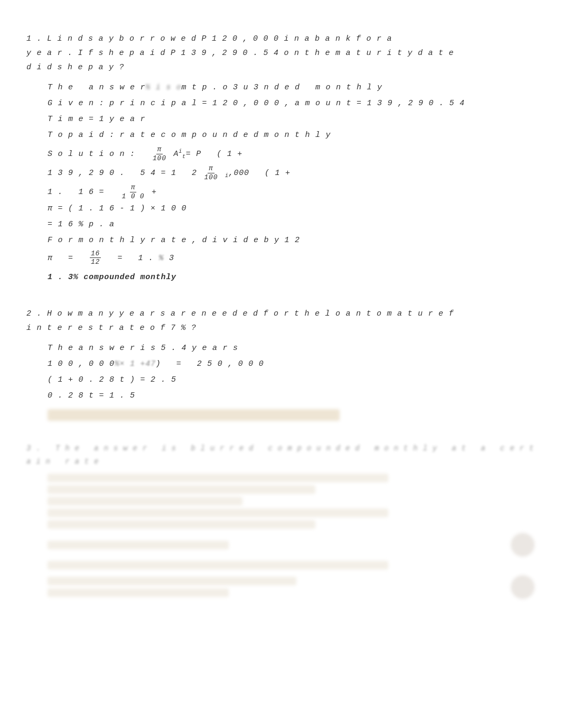 This screenshot has height=728, width=561. What do you see at coordinates (291, 241) in the screenshot?
I see `step-monthly-intro: F o r m o n t h l y r a t e , d i v i d …` at bounding box center [291, 241].